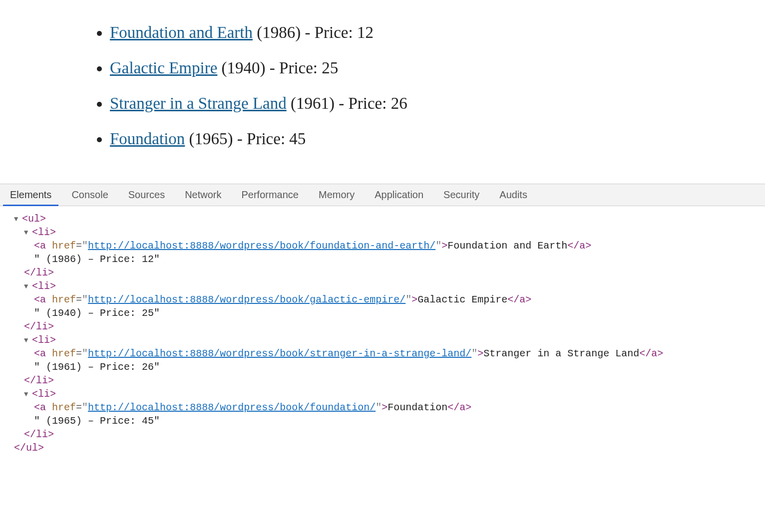 The image size is (765, 532). I want to click on book-link: Galactic Empire, so click(164, 68).